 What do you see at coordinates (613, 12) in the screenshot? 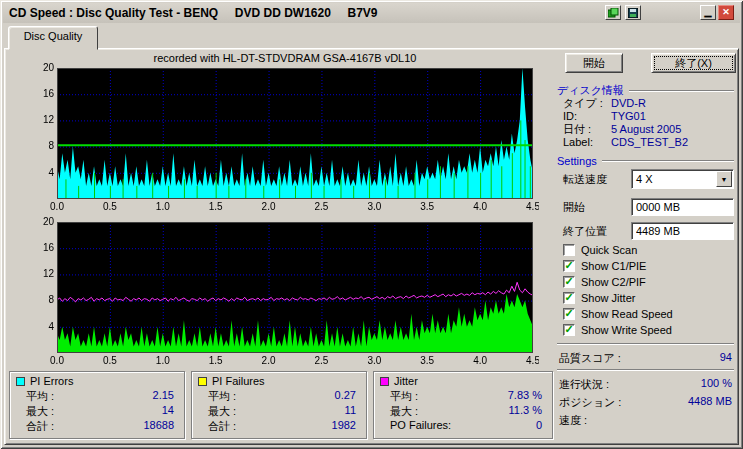
I see `capture-icon` at bounding box center [613, 12].